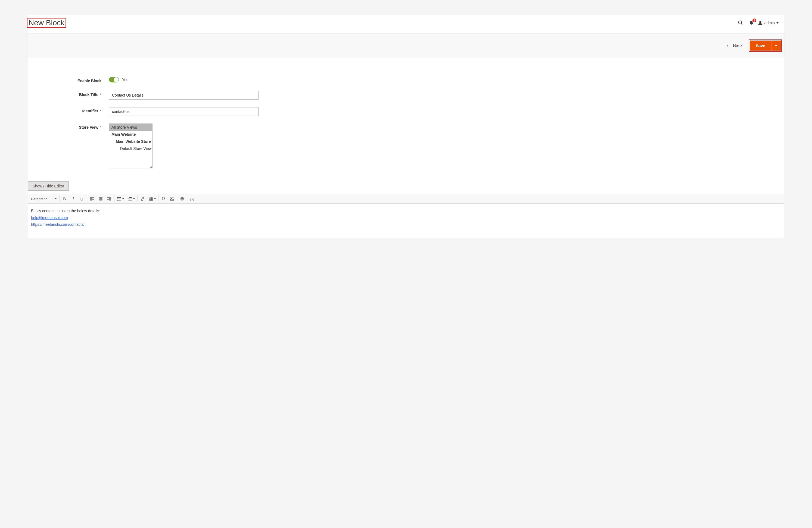 This screenshot has height=528, width=812. Describe the element at coordinates (131, 199) in the screenshot. I see `numbered-list-button: 123` at that location.